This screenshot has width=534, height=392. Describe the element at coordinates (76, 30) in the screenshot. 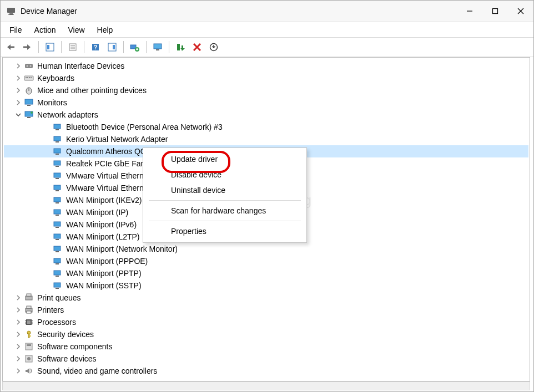

I see `menu-view: View` at that location.